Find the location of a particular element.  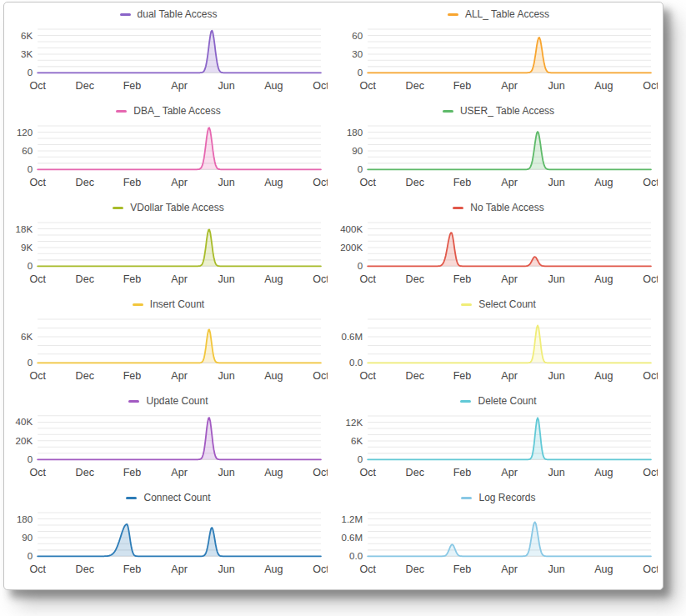

chart-card-log-records: Log Records 0.00.6M1.2MOctDecFebAprJunAu… is located at coordinates (498, 538).